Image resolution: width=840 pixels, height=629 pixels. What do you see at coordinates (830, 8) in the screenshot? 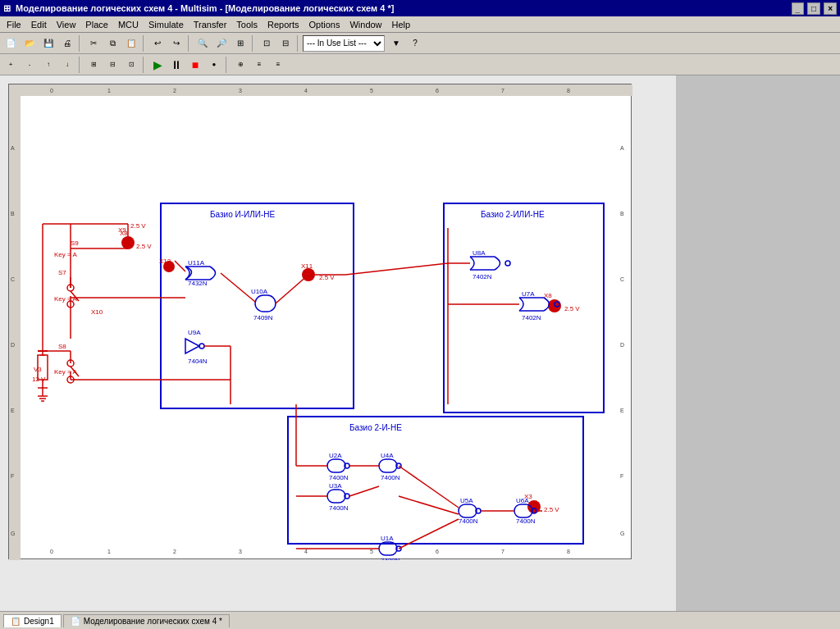
I see `close-btn: ×` at bounding box center [830, 8].